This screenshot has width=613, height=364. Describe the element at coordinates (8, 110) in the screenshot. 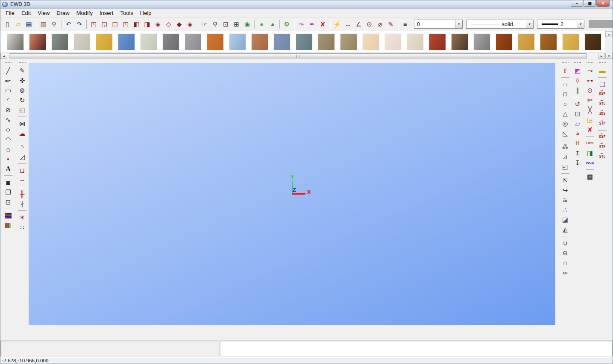

I see `draw-circle-button: ⊘` at that location.